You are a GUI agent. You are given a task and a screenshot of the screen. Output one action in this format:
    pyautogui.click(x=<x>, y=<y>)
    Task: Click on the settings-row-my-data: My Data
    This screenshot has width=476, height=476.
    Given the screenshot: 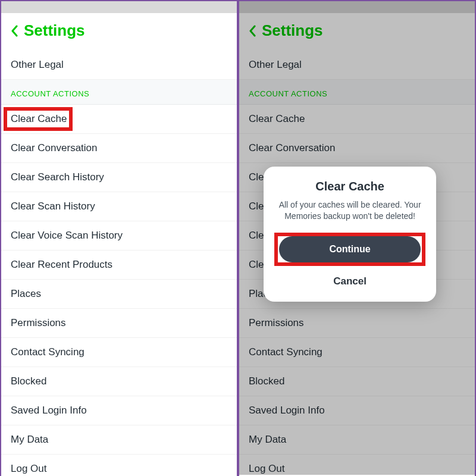 What is the action you would take?
    pyautogui.click(x=119, y=440)
    